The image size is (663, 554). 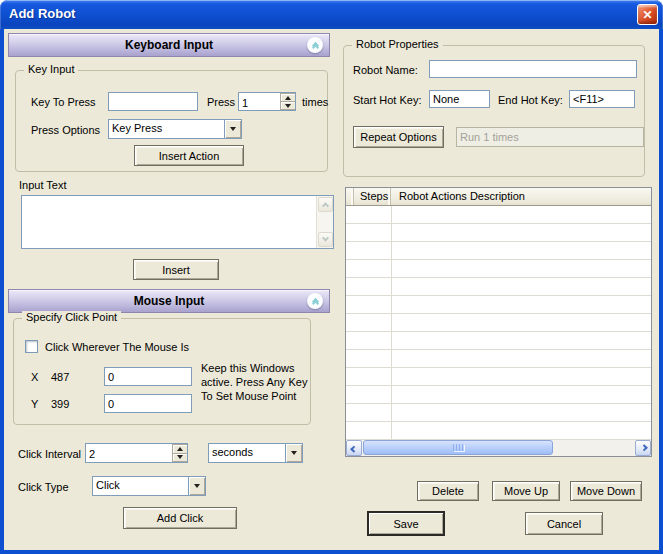 What do you see at coordinates (140, 486) in the screenshot?
I see `click-type-value: Click` at bounding box center [140, 486].